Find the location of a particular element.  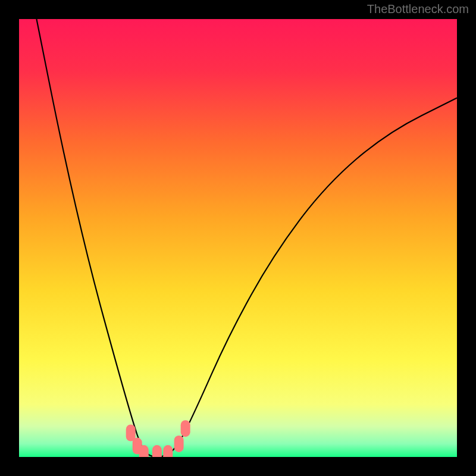

watermark-text: TheBottleneck.com is located at coordinates (418, 10).